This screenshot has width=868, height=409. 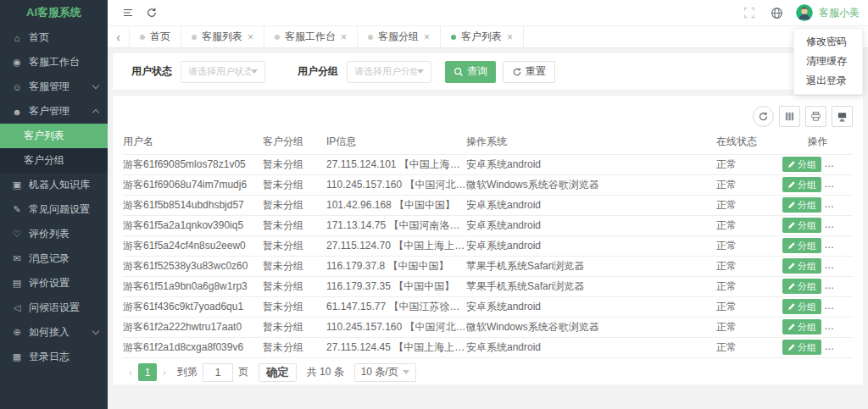 I want to click on print-icon, so click(x=815, y=117).